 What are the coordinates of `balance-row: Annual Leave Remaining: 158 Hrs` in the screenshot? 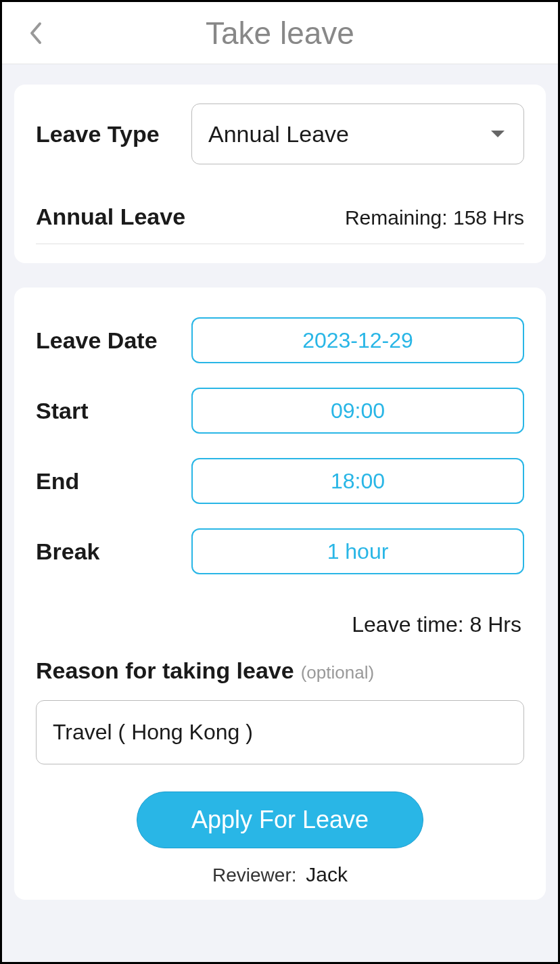 It's located at (280, 215).